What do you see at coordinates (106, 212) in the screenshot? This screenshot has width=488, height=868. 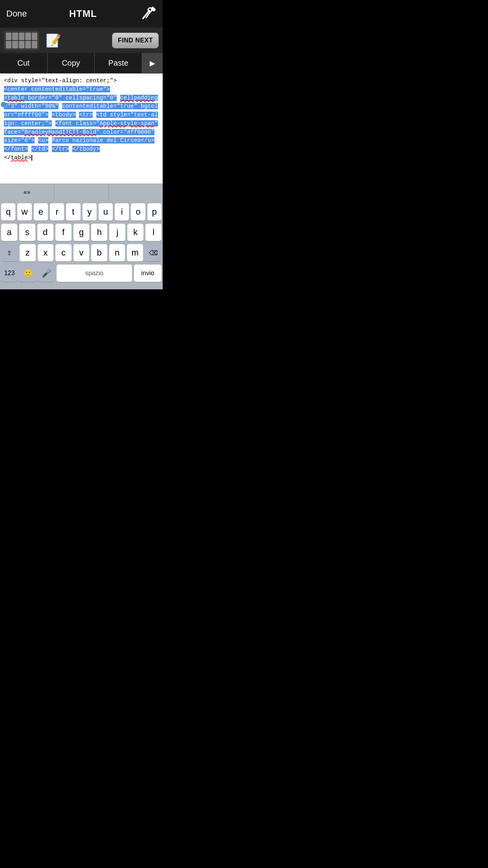 I see `key-u: u` at bounding box center [106, 212].